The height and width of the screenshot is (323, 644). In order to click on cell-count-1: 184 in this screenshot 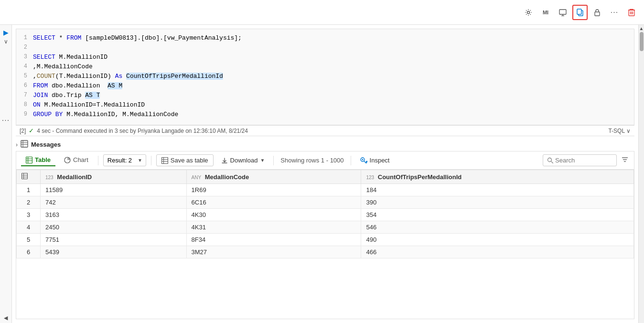, I will do `click(498, 190)`.